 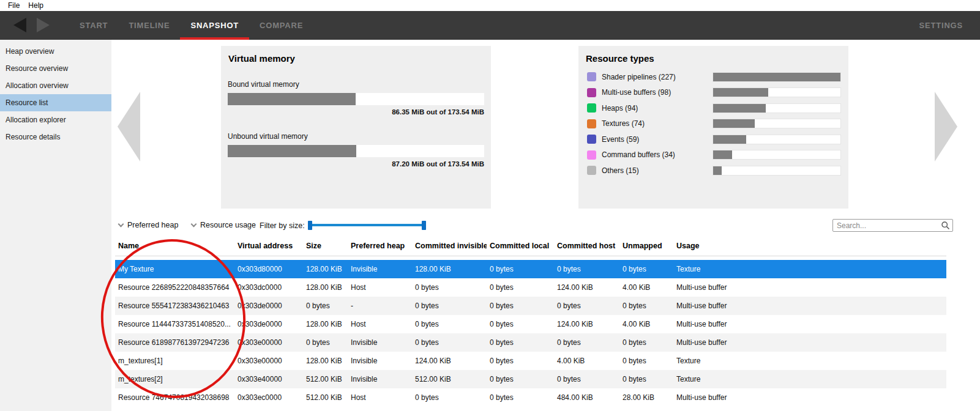 I want to click on table-row: Resource 74674708194320386980x303ec00005…, so click(x=531, y=398).